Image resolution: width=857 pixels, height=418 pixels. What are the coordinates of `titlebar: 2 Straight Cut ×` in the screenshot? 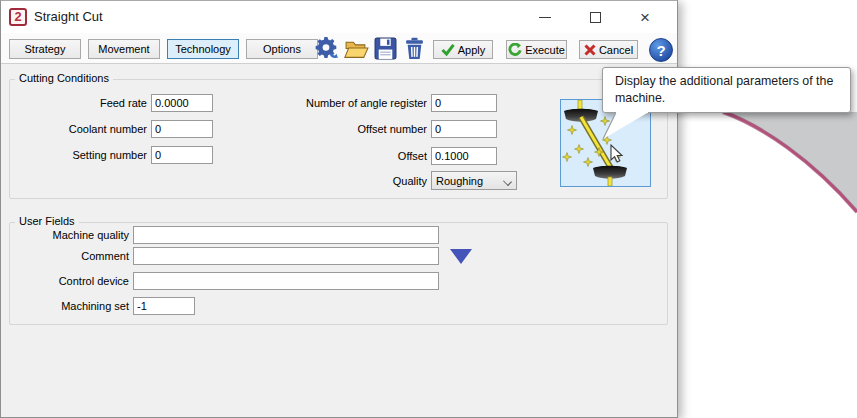 It's located at (339, 17).